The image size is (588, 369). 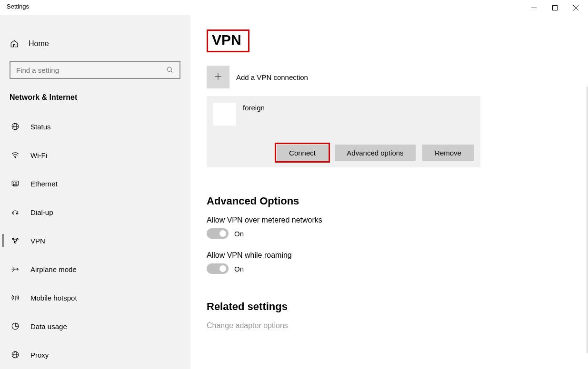 I want to click on minimize-button, so click(x=534, y=8).